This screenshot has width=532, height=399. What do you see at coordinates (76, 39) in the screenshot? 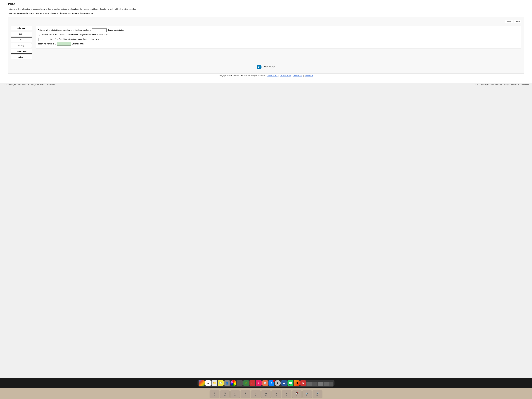
I see `s3-text-mid: tails of the fats. More interactions mea…` at bounding box center [76, 39].